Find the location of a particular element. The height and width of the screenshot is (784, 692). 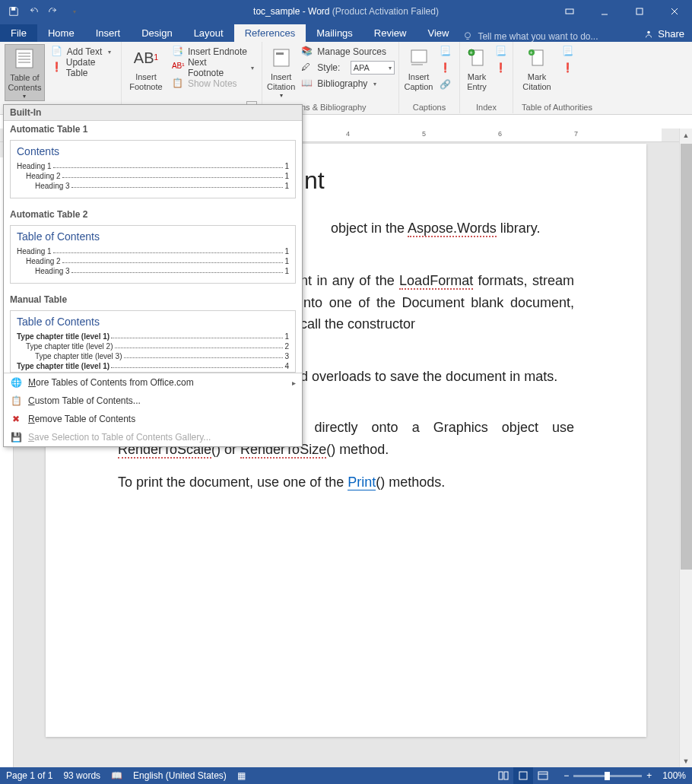

manage-sources-button: 📚Manage Sources is located at coordinates (348, 52).